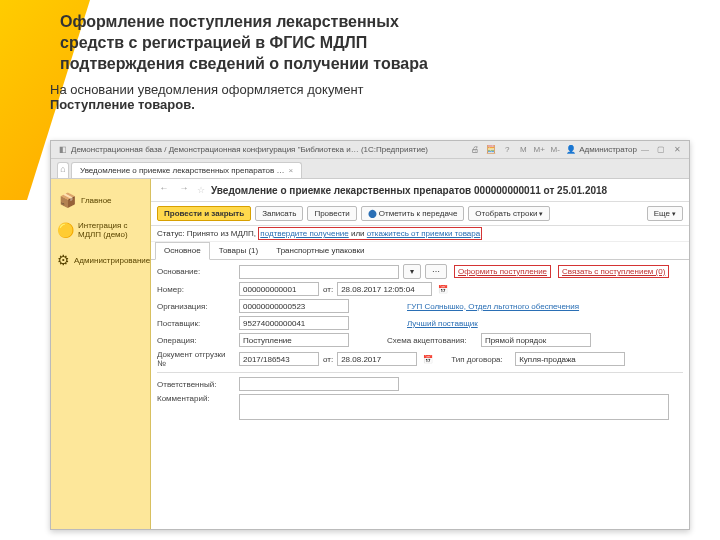  Describe the element at coordinates (665, 214) in the screenshot. I see `more-button: Еще ▾` at that location.